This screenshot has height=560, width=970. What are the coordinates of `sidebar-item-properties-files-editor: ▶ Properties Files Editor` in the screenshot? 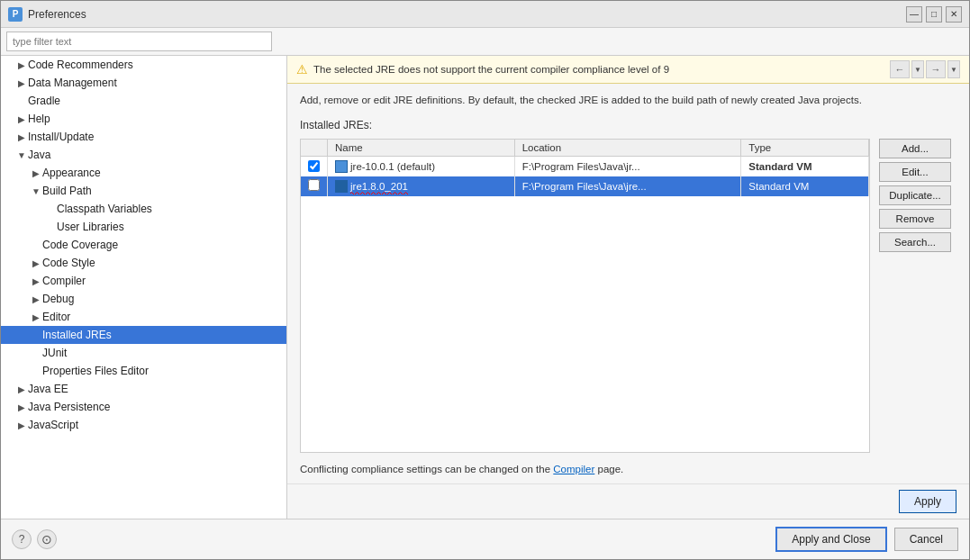 It's located at (144, 371).